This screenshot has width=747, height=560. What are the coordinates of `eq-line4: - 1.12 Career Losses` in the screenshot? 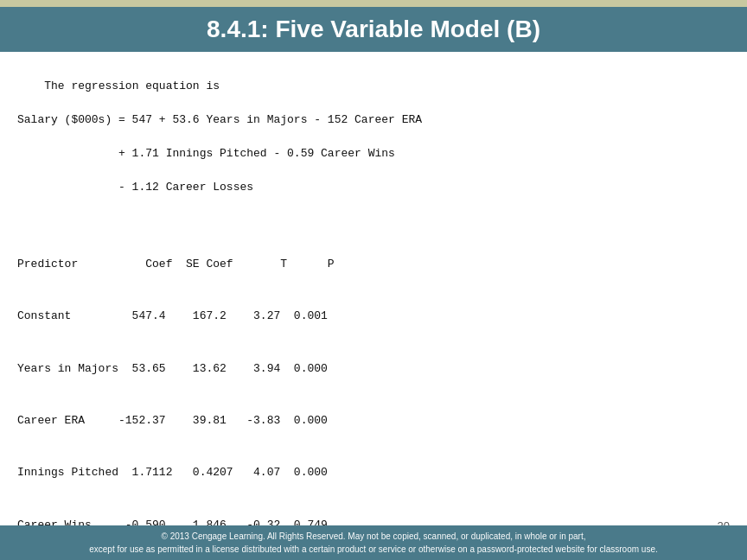 It's located at (135, 187).